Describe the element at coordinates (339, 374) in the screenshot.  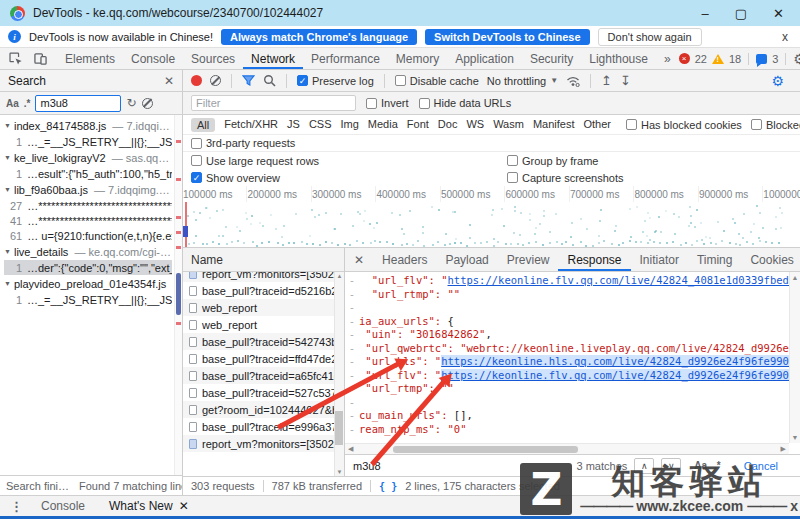
I see `requests-scrollbar: ▲ ▼` at that location.